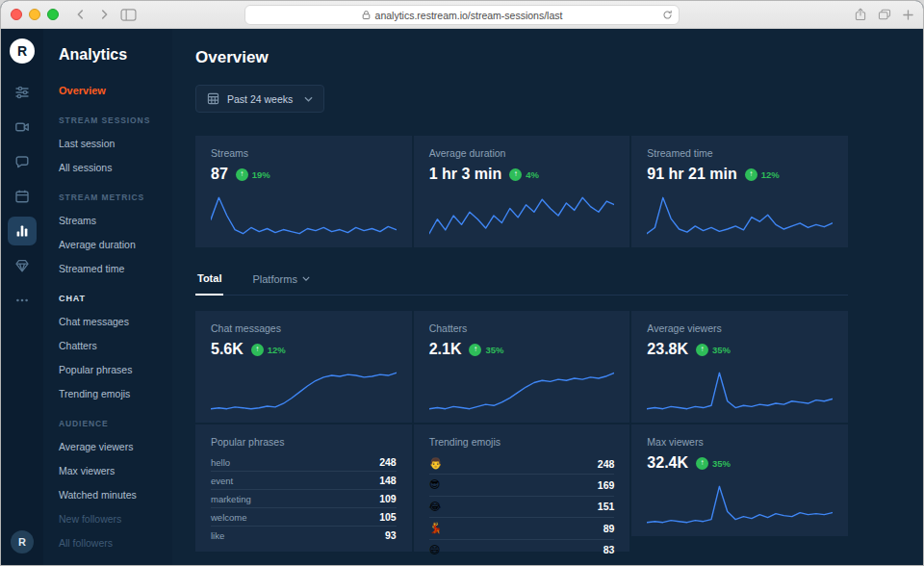  I want to click on tabs-icon, so click(885, 14).